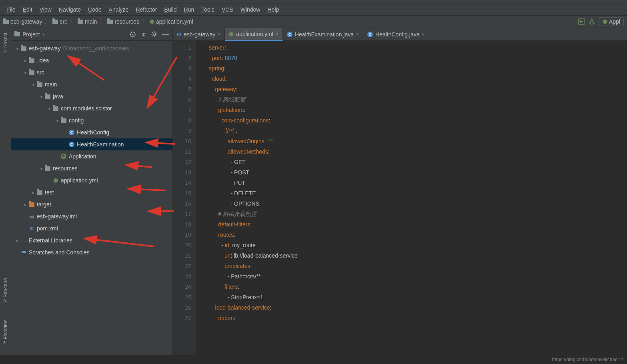  Describe the element at coordinates (92, 108) in the screenshot. I see `tree-item-com-modules-scistor: ▾com.modules.scistor` at that location.